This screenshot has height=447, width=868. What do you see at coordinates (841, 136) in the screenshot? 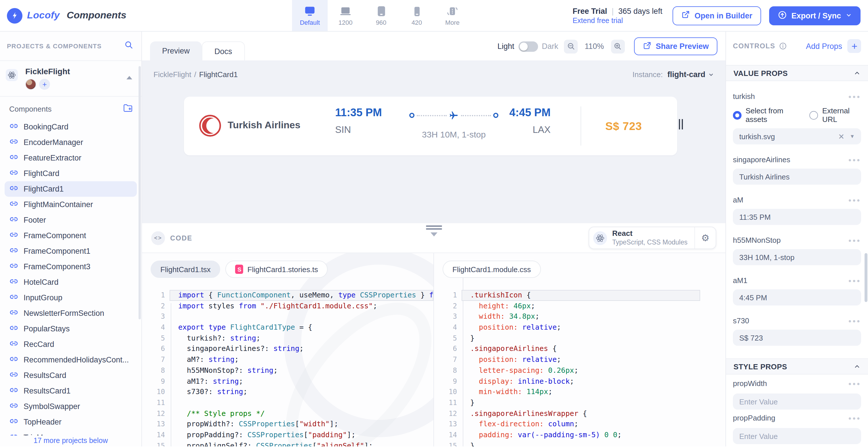
I see `clear-icon: ✕` at bounding box center [841, 136].